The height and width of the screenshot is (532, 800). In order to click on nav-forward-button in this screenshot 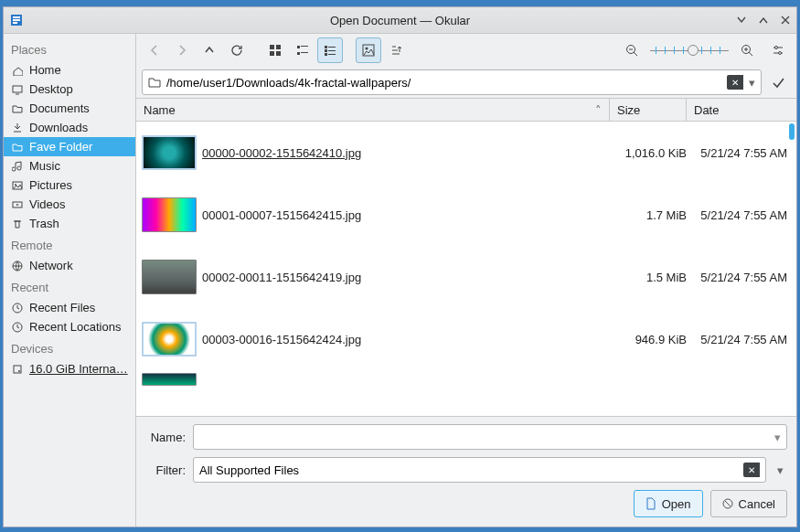, I will do `click(182, 50)`.